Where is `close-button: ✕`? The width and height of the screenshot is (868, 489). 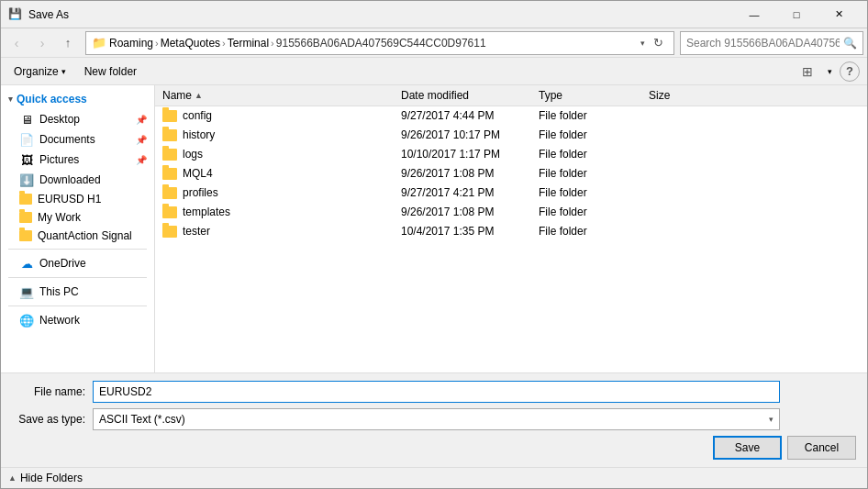 close-button: ✕ is located at coordinates (839, 15).